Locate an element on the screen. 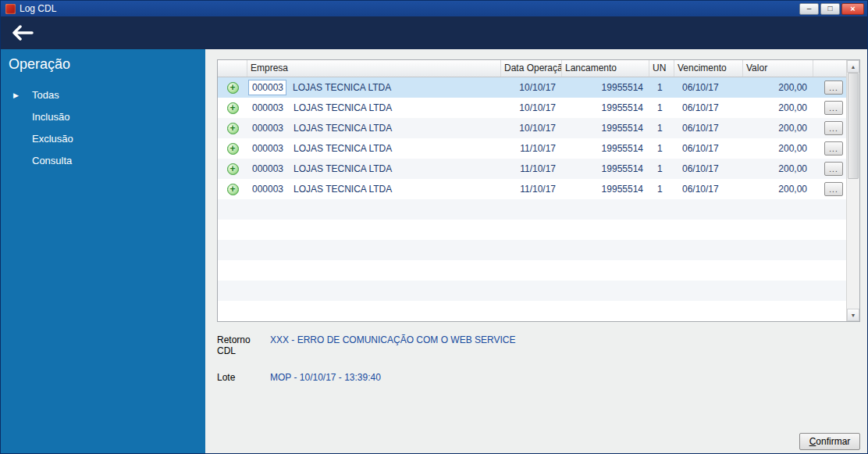  active-item-marker-icon: ▶ is located at coordinates (16, 95).